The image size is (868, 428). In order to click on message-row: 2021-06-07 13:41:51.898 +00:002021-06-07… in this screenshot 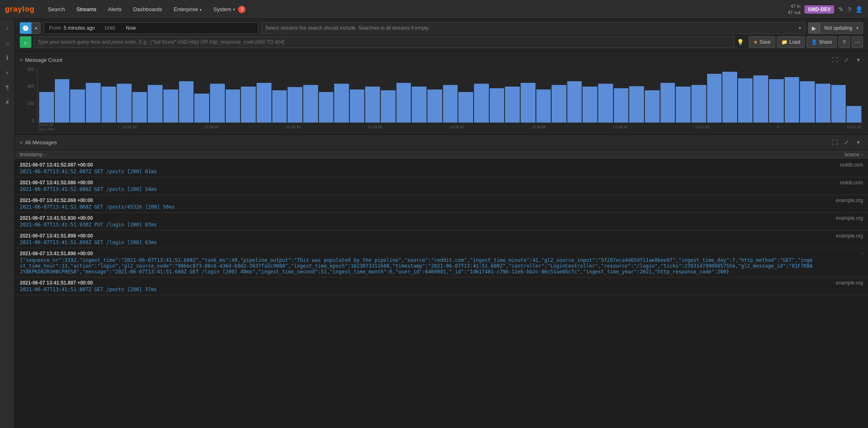, I will do `click(441, 239)`.